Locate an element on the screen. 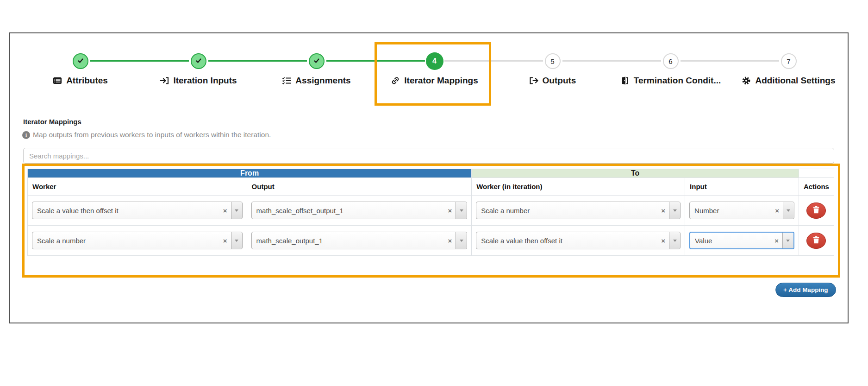 The height and width of the screenshot is (386, 868). step-3-circle is located at coordinates (317, 61).